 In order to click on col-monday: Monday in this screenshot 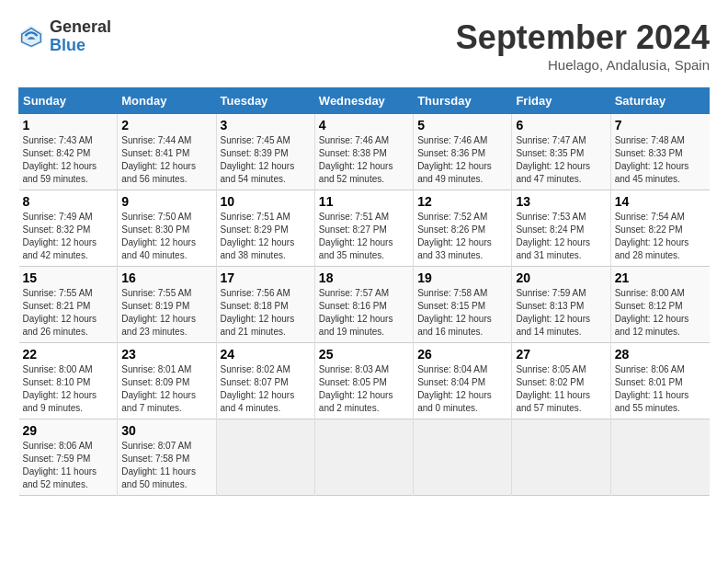, I will do `click(167, 101)`.